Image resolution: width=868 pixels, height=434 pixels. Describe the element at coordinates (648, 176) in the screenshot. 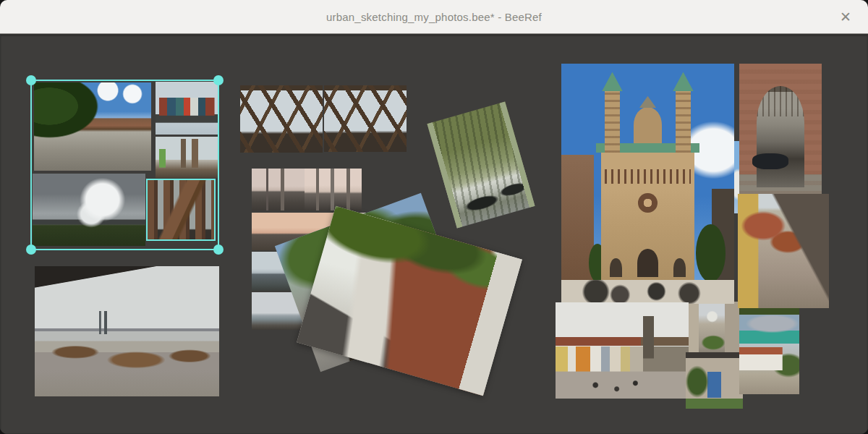

I see `cathedral-arcade` at that location.